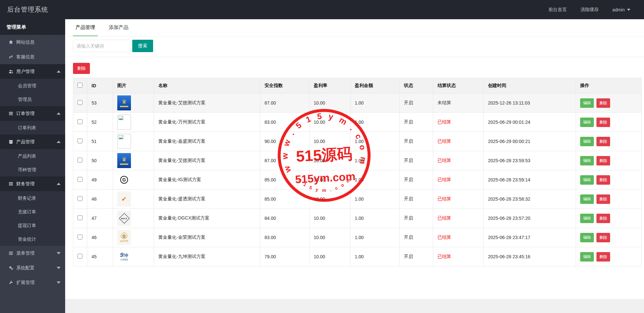  What do you see at coordinates (11, 42) in the screenshot?
I see `home-icon` at bounding box center [11, 42].